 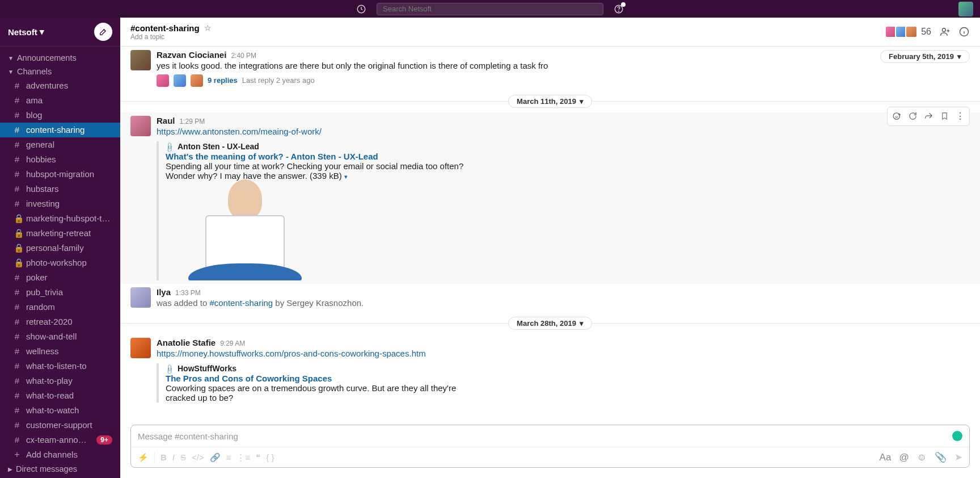 What do you see at coordinates (216, 458) in the screenshot?
I see `link-icon: 🔗` at bounding box center [216, 458].